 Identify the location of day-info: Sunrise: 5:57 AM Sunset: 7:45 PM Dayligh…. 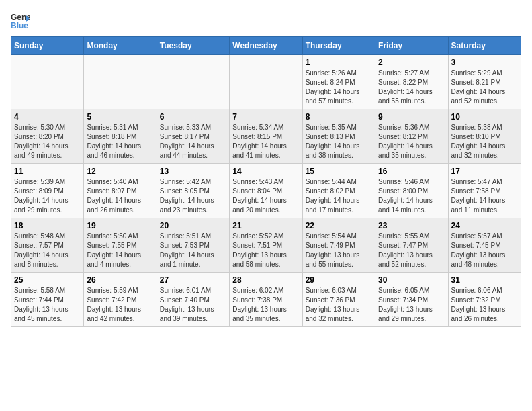
(485, 250).